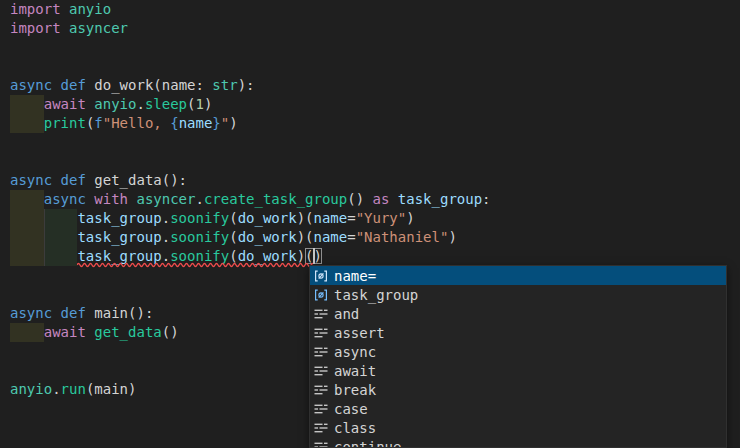  Describe the element at coordinates (370, 28) in the screenshot. I see `code-line: import asyncer` at that location.